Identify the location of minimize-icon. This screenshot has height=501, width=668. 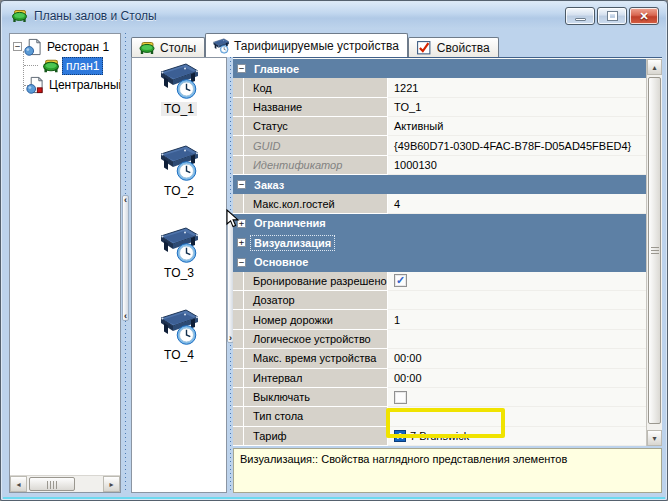
(580, 20).